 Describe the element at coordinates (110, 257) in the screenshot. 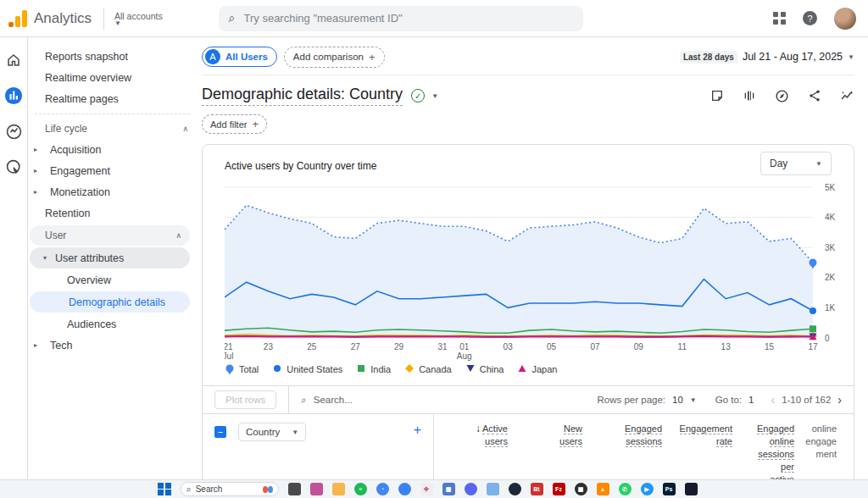

I see `sidebar-item-user-attributes: ▾User attributes` at that location.